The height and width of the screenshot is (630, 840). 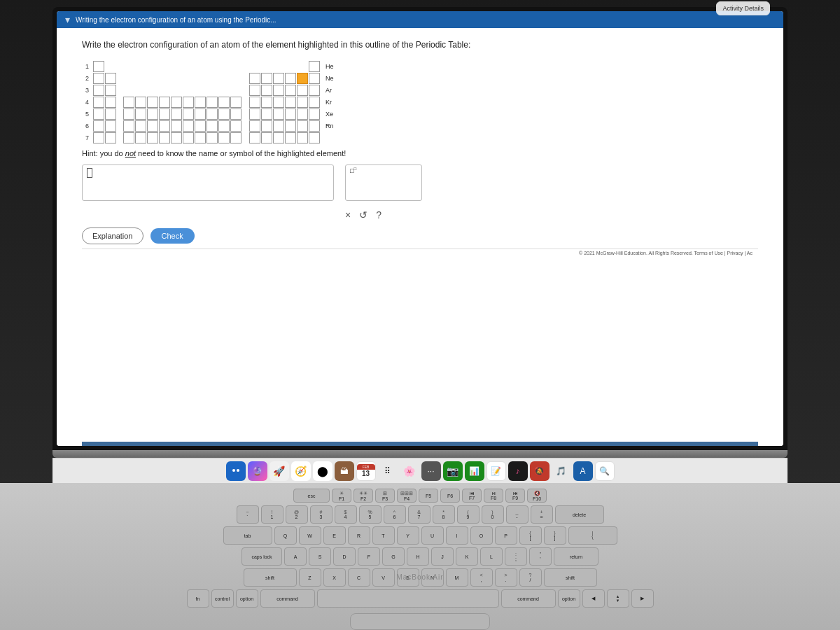 I want to click on key-k: K, so click(x=467, y=556).